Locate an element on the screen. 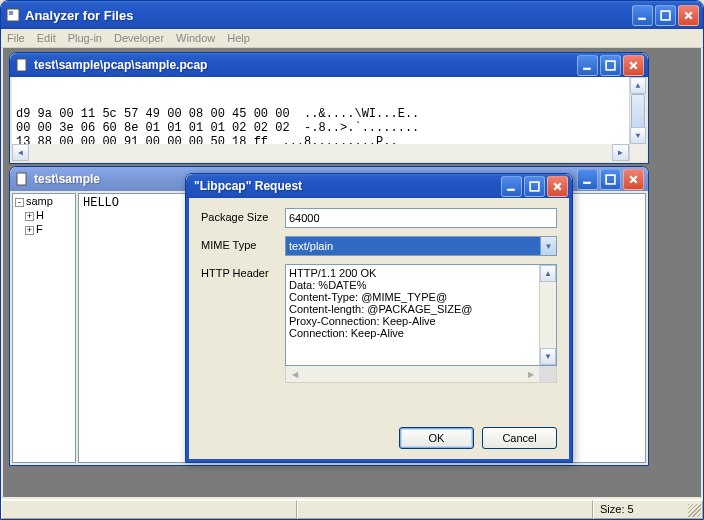 This screenshot has width=704, height=520. hex-maximize-button is located at coordinates (610, 66).